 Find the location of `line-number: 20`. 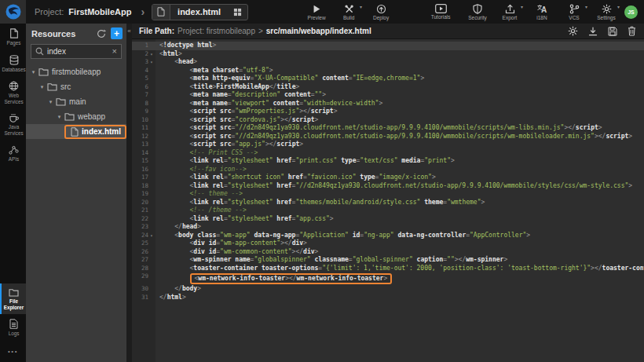

line-number: 20 is located at coordinates (144, 203).